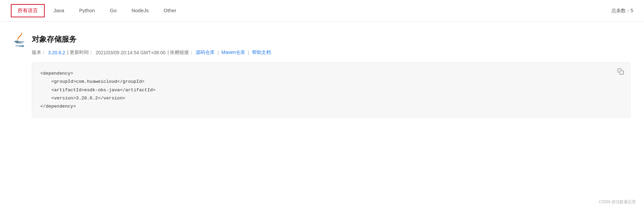  I want to click on copy-button, so click(621, 72).